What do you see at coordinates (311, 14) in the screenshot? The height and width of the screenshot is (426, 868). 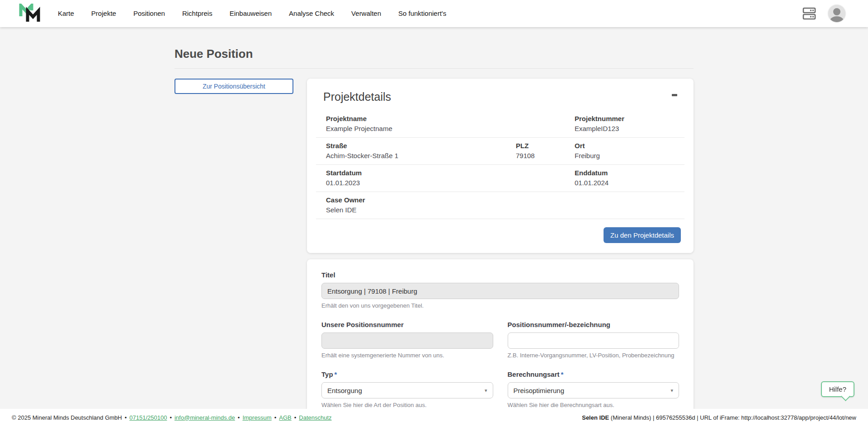 I see `nav-item-analyse-check: Analyse Check` at bounding box center [311, 14].